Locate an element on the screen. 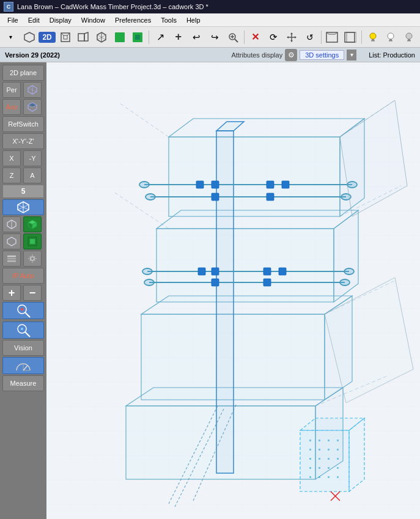 This screenshot has height=519, width=420. toolbar-solid-view-btn is located at coordinates (120, 37).